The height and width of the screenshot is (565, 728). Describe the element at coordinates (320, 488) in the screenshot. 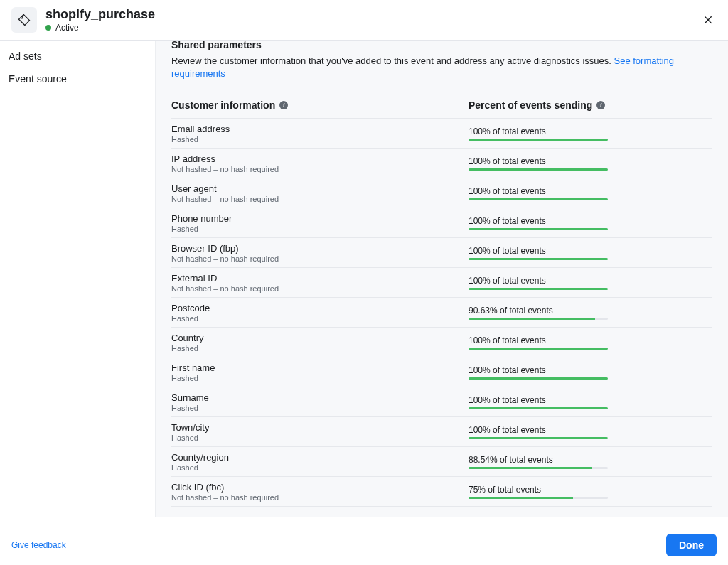

I see `parameter-name: Click ID (fbc)` at that location.